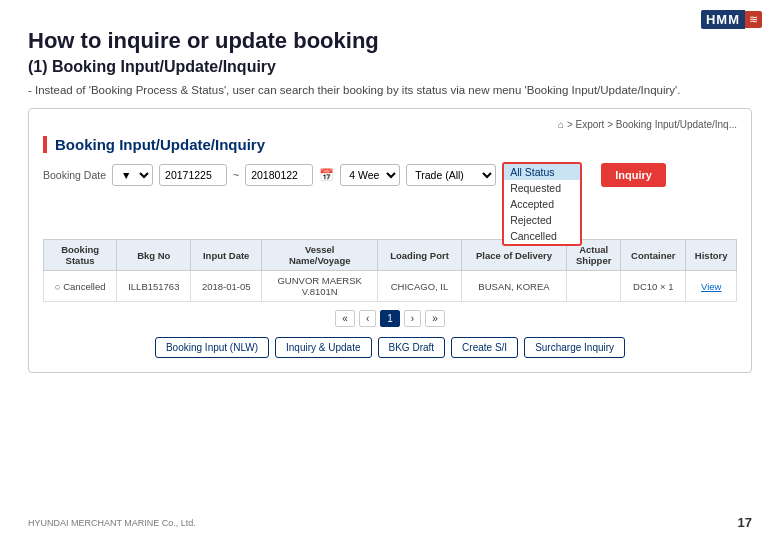  Describe the element at coordinates (154, 256) in the screenshot. I see `col-bkg-no: Bkg No` at that location.